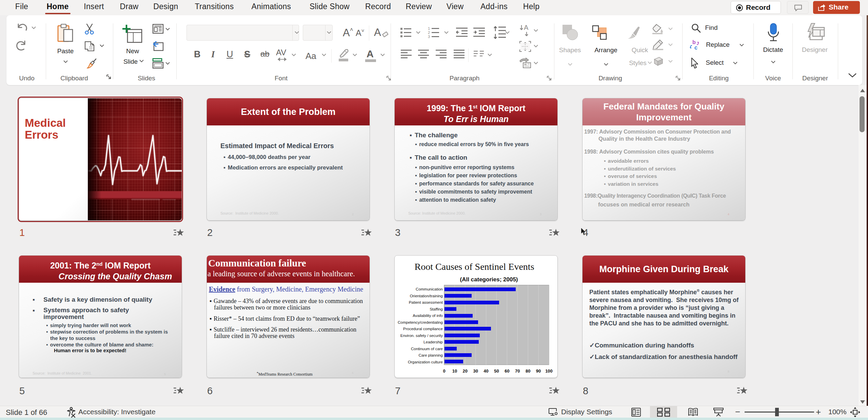  Describe the element at coordinates (427, 349) in the screenshot. I see `svg-text: Continuum of care` at that location.